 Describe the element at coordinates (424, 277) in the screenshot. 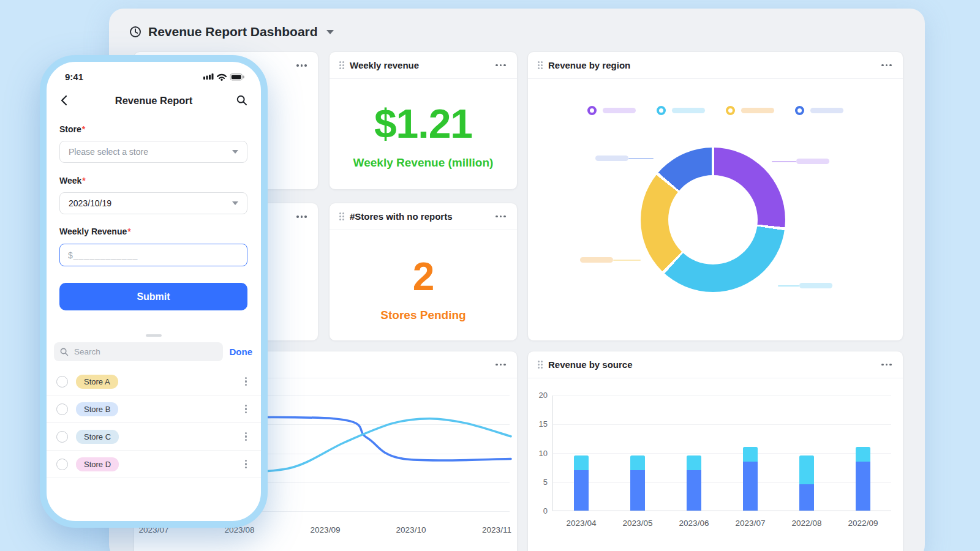

I see `kpi-value: 2` at that location.